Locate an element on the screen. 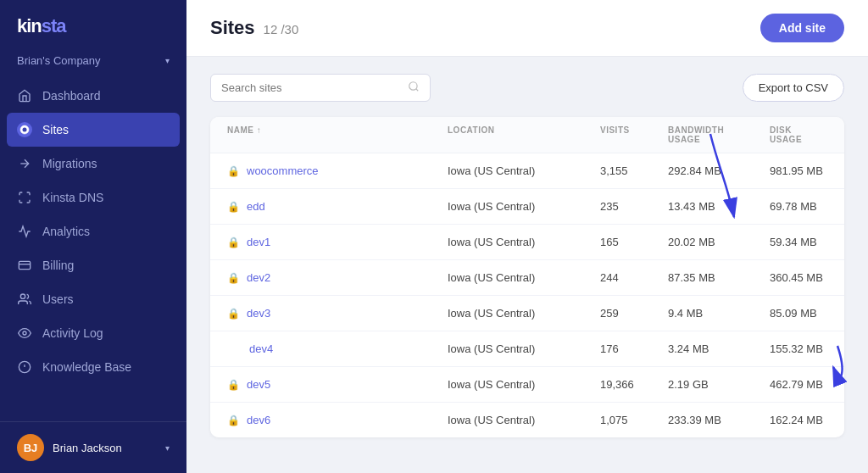  col-disk: DISKUSAGE is located at coordinates (807, 135).